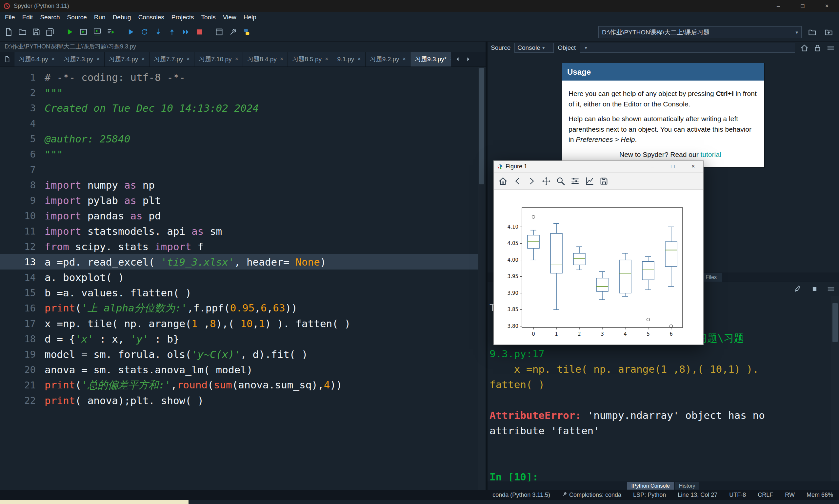 The image size is (839, 504). What do you see at coordinates (589, 181) in the screenshot?
I see `customize-icon` at bounding box center [589, 181].